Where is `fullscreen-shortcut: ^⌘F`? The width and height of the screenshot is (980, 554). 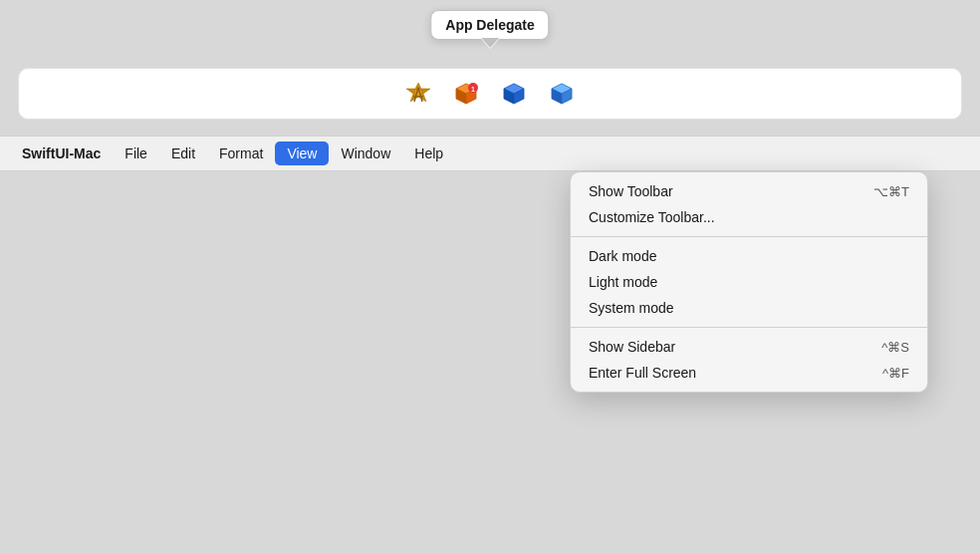 fullscreen-shortcut: ^⌘F is located at coordinates (896, 373).